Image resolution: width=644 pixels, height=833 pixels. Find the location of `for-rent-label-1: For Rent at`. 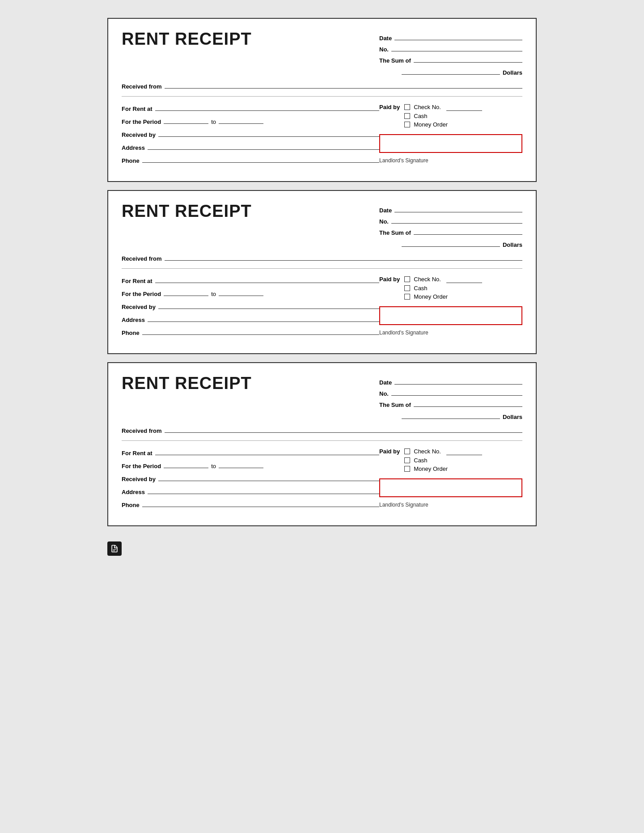

for-rent-label-1: For Rent at is located at coordinates (137, 109).